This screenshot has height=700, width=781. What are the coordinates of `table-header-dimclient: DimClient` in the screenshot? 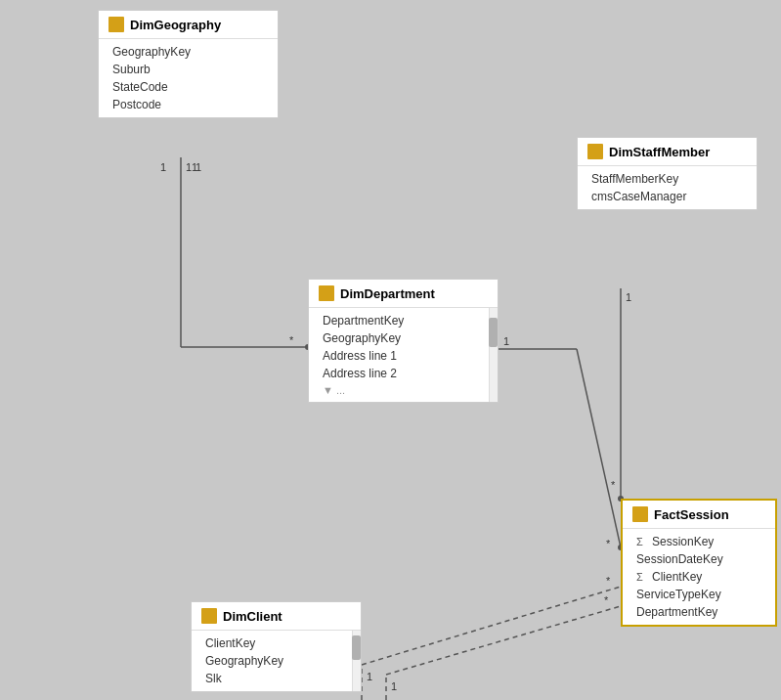 It's located at (276, 616).